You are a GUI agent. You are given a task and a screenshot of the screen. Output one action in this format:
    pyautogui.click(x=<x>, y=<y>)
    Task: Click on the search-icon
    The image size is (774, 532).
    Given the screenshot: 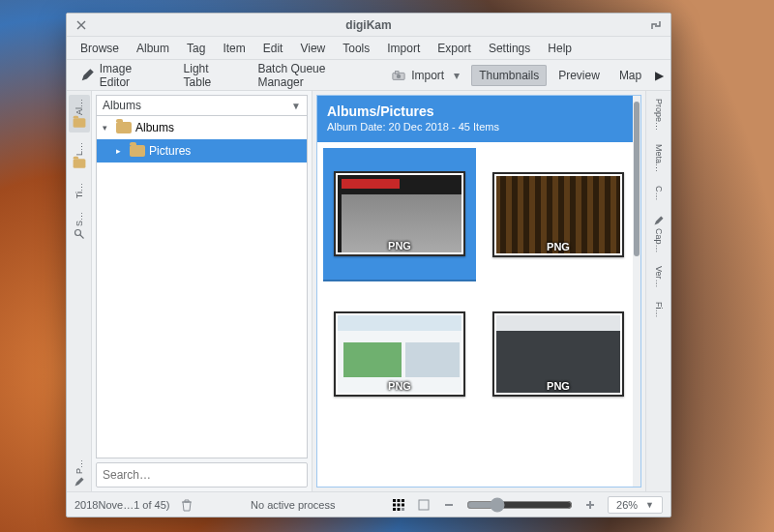 What is the action you would take?
    pyautogui.click(x=79, y=234)
    